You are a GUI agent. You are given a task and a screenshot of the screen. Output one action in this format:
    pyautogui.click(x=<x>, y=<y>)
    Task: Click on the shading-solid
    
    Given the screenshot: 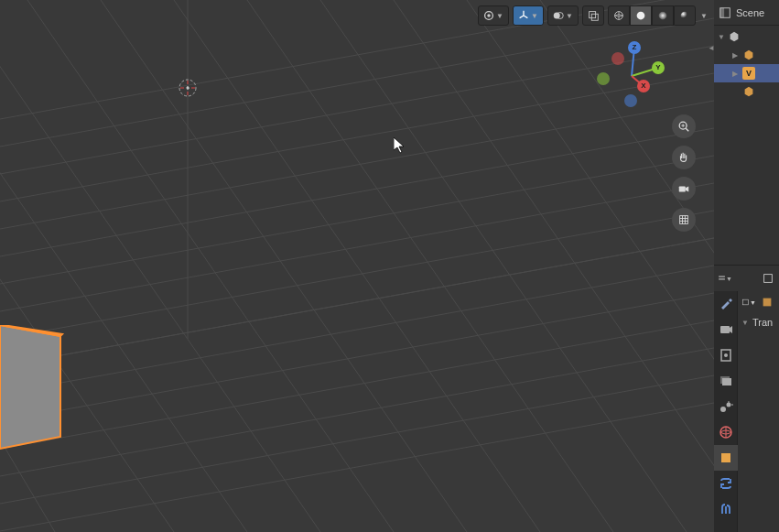 What is the action you would take?
    pyautogui.click(x=641, y=16)
    